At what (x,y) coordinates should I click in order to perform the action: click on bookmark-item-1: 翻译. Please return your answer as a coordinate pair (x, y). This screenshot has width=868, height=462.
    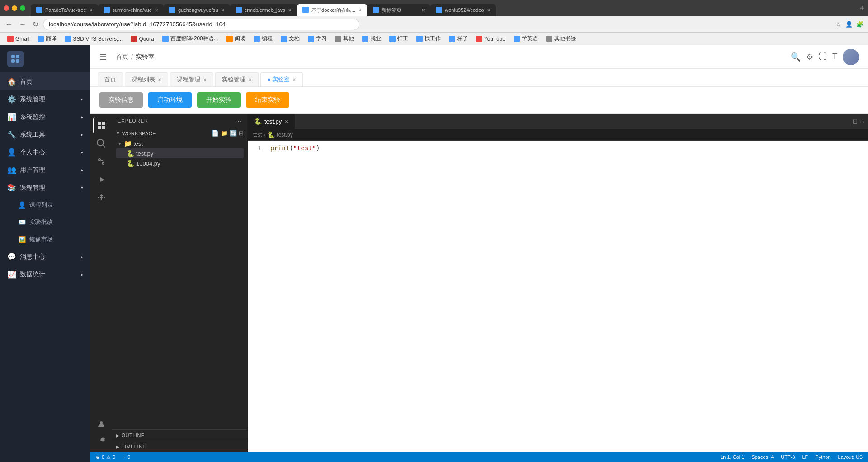
    Looking at the image, I should click on (47, 39).